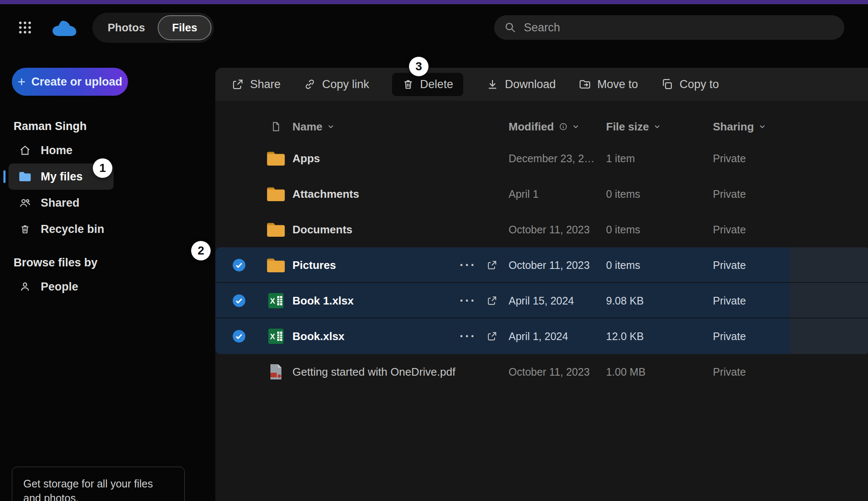  Describe the element at coordinates (542, 301) in the screenshot. I see `table-row: X Book 1.xlsx ··· April 15, 2024 9.08 KB…` at that location.